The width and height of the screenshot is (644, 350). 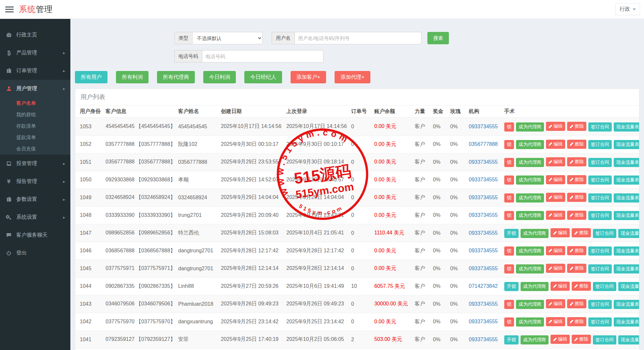 I want to click on sidebar-subitem-存款清单: 存款清单, so click(x=35, y=126).